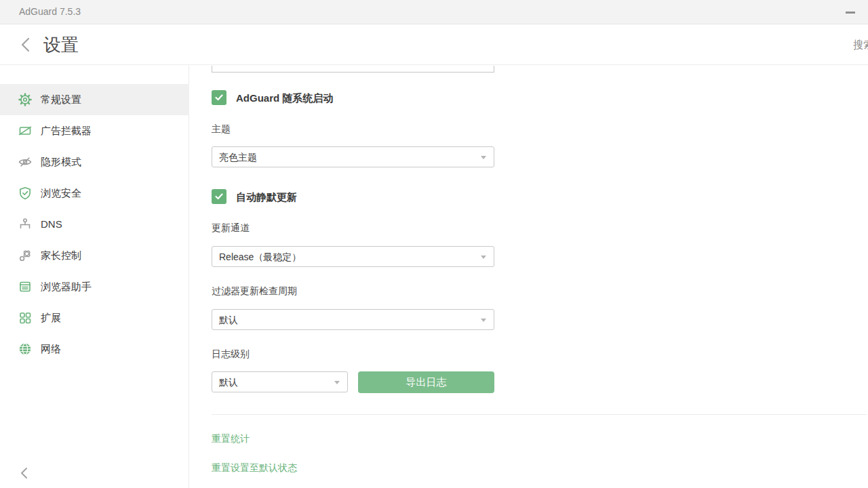 This screenshot has height=488, width=868. I want to click on sidebar-item-network: 网络, so click(95, 349).